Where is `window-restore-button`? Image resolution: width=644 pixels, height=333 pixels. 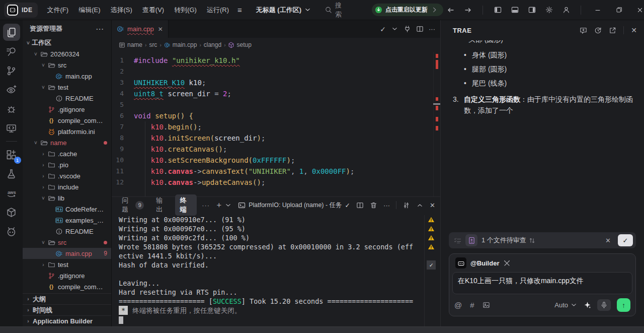
window-restore-button is located at coordinates (619, 10).